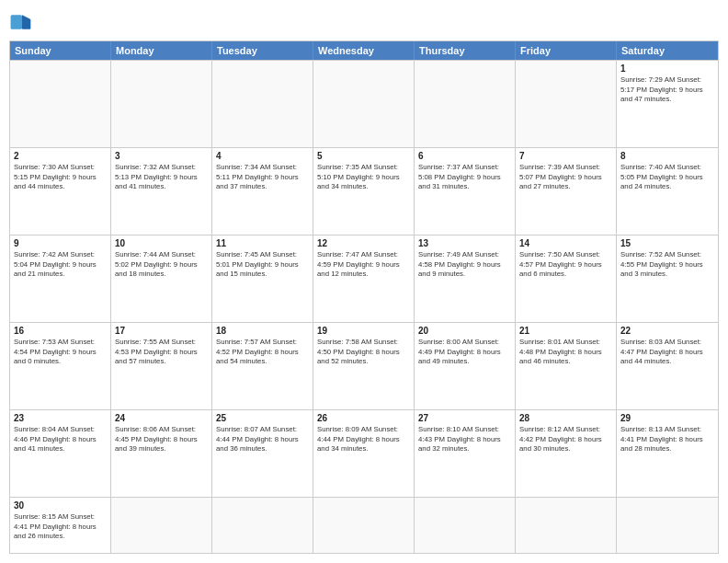 Image resolution: width=728 pixels, height=563 pixels. I want to click on calendar-cell: 15Sunrise: 7:52 AM Sunset: 4:55 PM Dayli…, so click(667, 279).